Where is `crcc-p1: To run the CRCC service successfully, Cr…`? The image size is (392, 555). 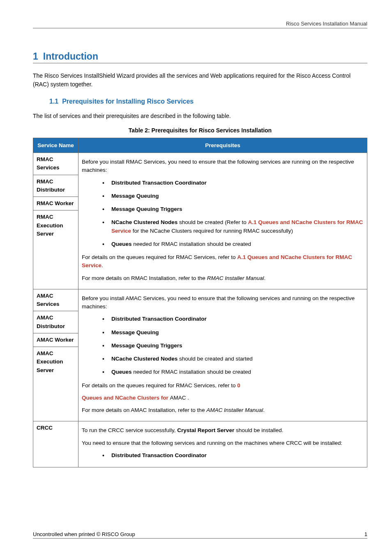 crcc-p1: To run the CRCC service successfully, Cr… is located at coordinates (223, 430).